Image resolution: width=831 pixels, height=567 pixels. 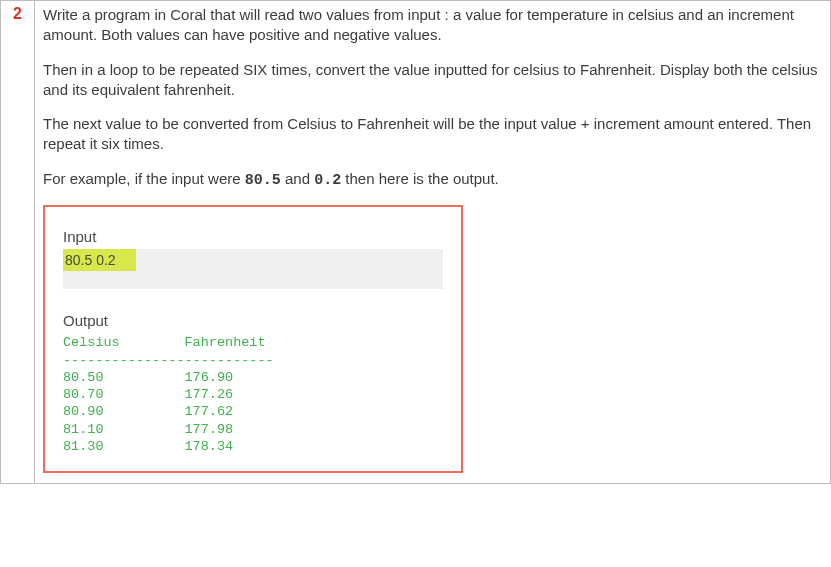 What do you see at coordinates (253, 269) in the screenshot?
I see `input-box: 80.5 0.2` at bounding box center [253, 269].